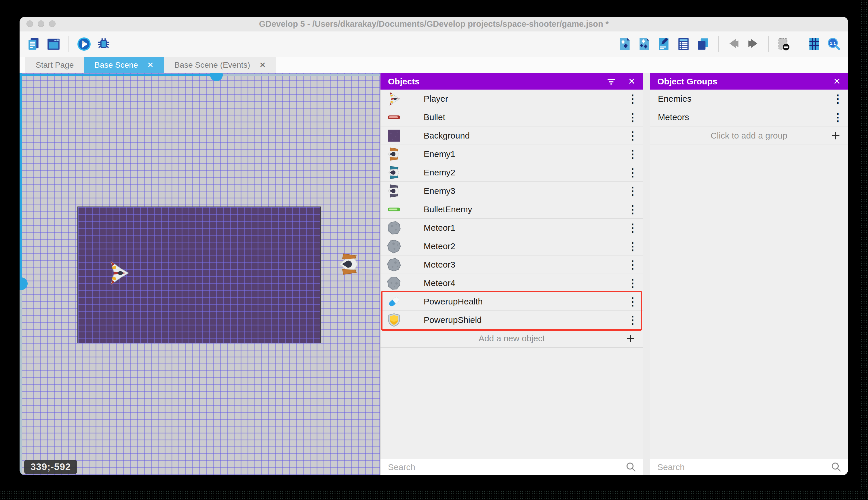  What do you see at coordinates (55, 65) in the screenshot?
I see `tab-start-page: Start Page` at bounding box center [55, 65].